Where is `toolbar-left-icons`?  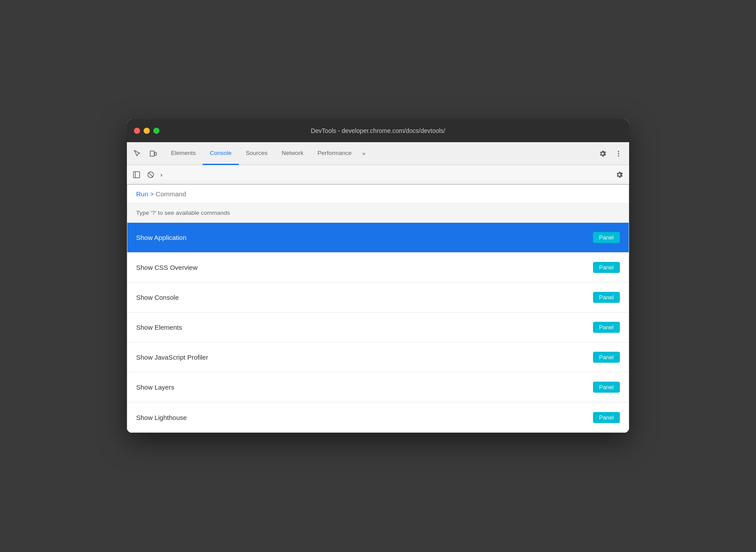
toolbar-left-icons is located at coordinates (145, 154).